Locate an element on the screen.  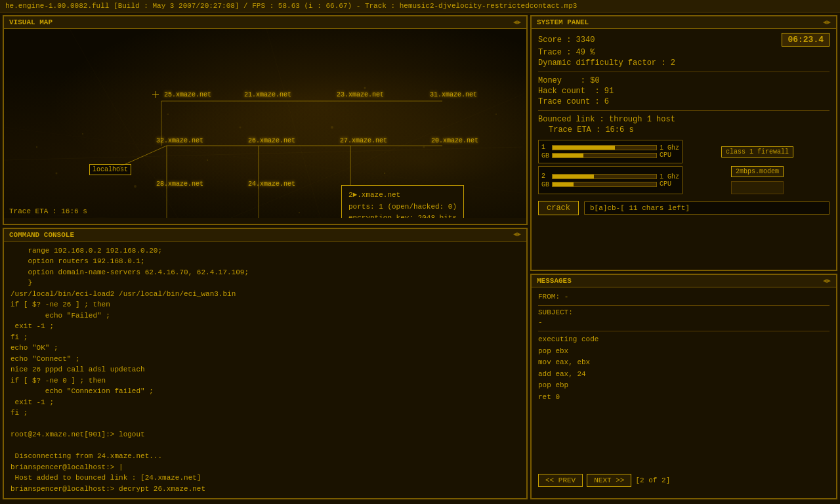
crack-input is located at coordinates (707, 208).